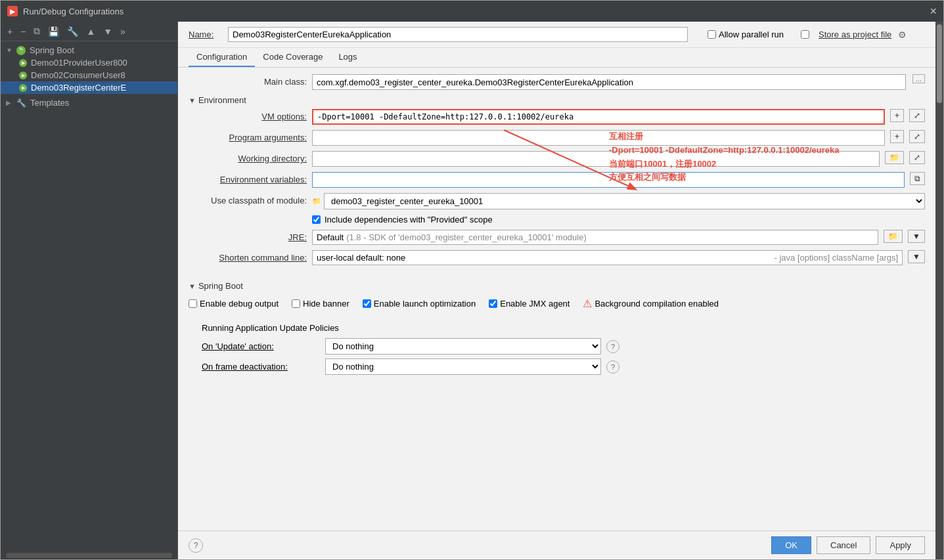  What do you see at coordinates (196, 546) in the screenshot?
I see `bottom-left: ?` at bounding box center [196, 546].